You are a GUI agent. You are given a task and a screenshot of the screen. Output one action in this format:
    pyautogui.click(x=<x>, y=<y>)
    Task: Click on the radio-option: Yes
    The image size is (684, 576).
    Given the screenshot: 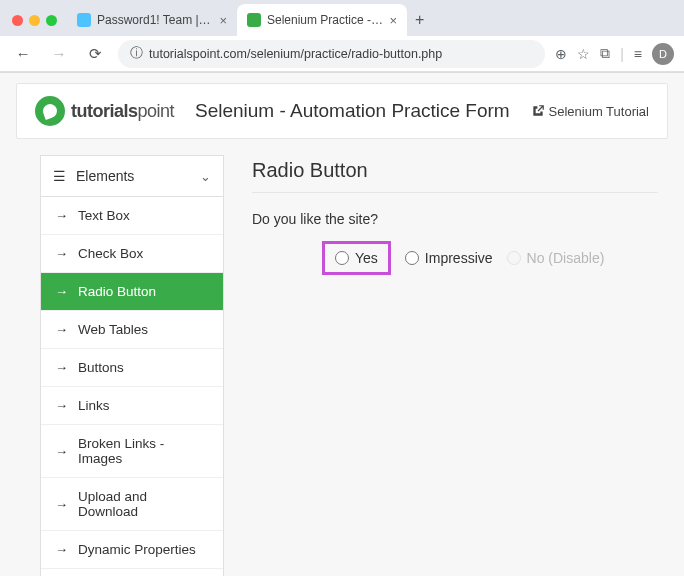 What is the action you would take?
    pyautogui.click(x=356, y=258)
    